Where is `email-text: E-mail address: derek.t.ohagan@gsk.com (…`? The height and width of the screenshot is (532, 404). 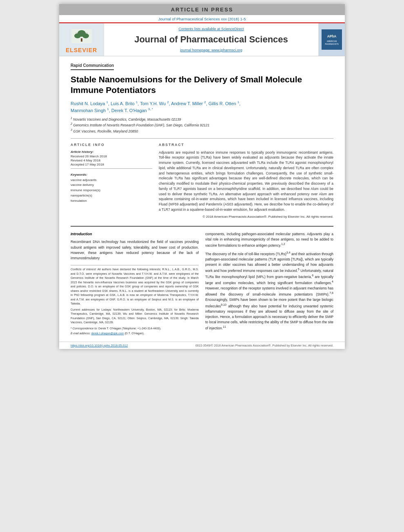 email-text: E-mail address: derek.t.ohagan@gsk.com (… is located at coordinates (135, 333).